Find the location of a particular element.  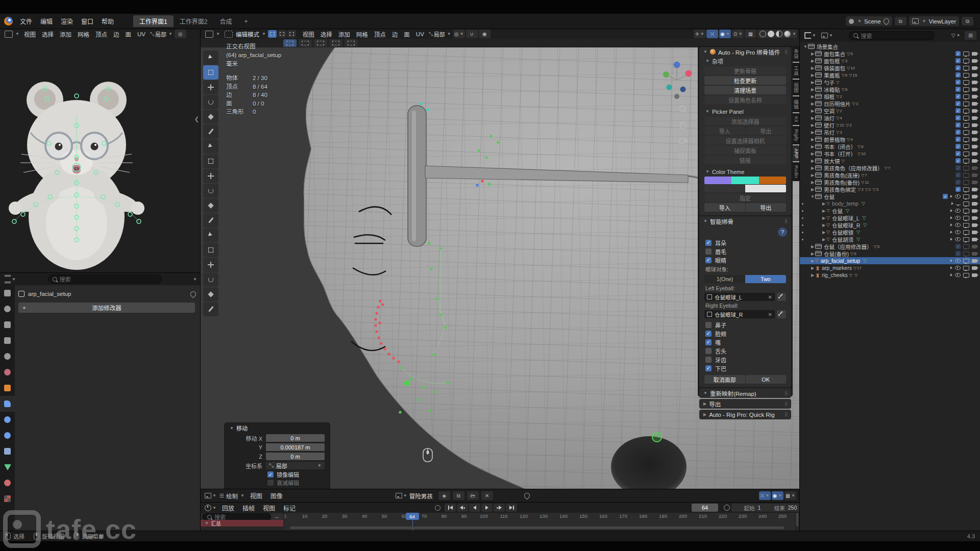

viewlayer-copy-button: ⧉ is located at coordinates (968, 21).